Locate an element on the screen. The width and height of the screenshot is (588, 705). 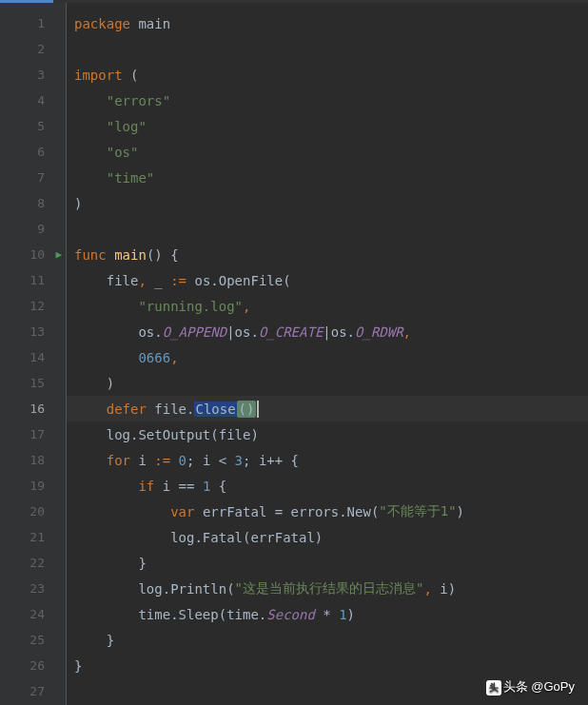
gutter-line-12: 12 is located at coordinates (32, 306).